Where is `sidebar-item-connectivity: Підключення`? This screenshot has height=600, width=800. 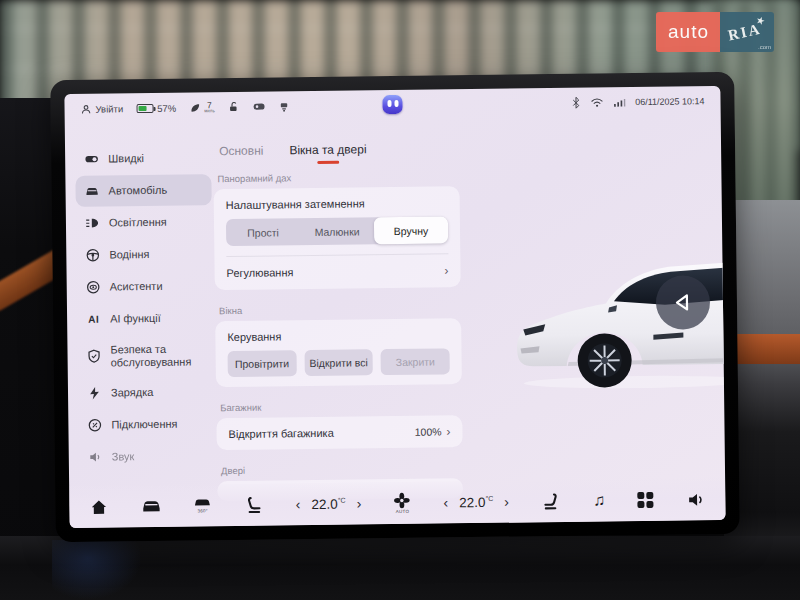
sidebar-item-connectivity: Підключення is located at coordinates (146, 424).